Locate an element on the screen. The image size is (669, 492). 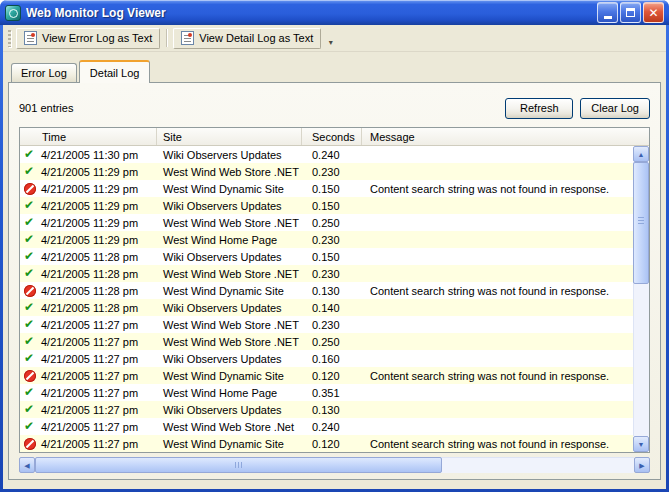
vertical-scroll-thumb is located at coordinates (641, 223).